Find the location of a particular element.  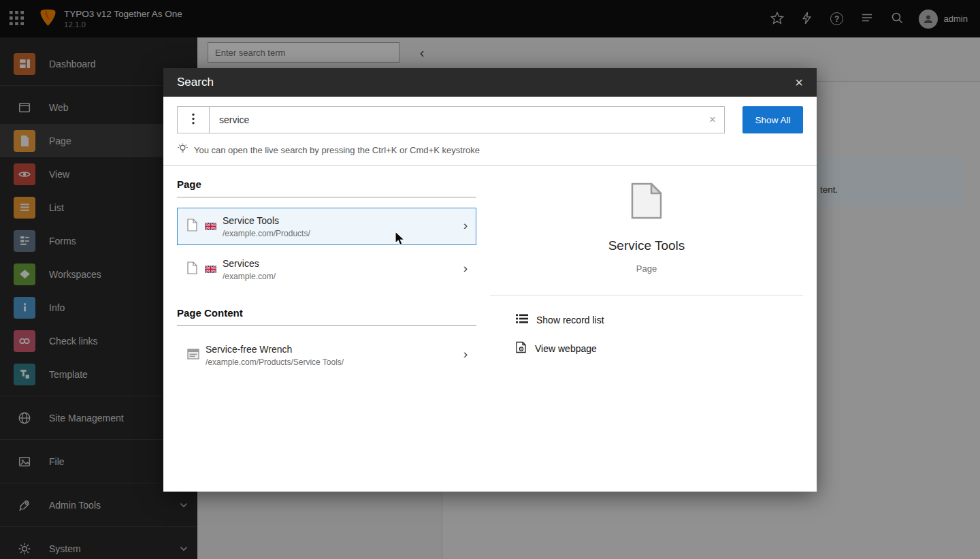

view-webpage-action: View webpage is located at coordinates (659, 349).